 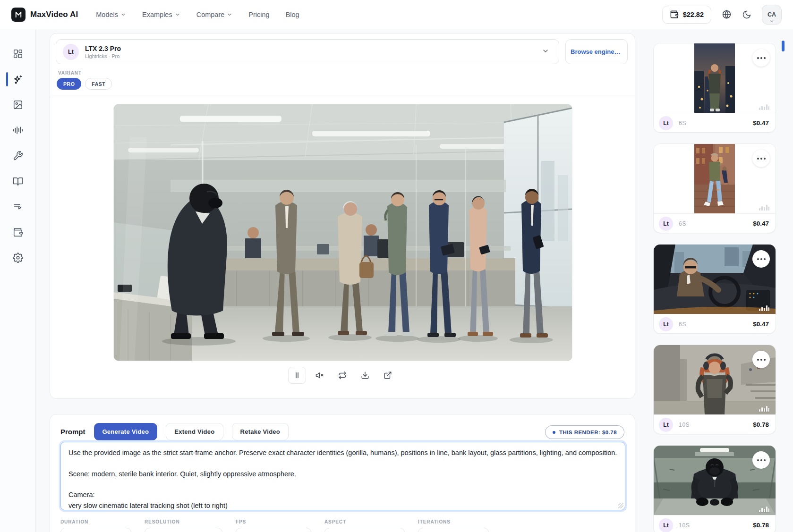 What do you see at coordinates (726, 14) in the screenshot?
I see `globe-icon` at bounding box center [726, 14].